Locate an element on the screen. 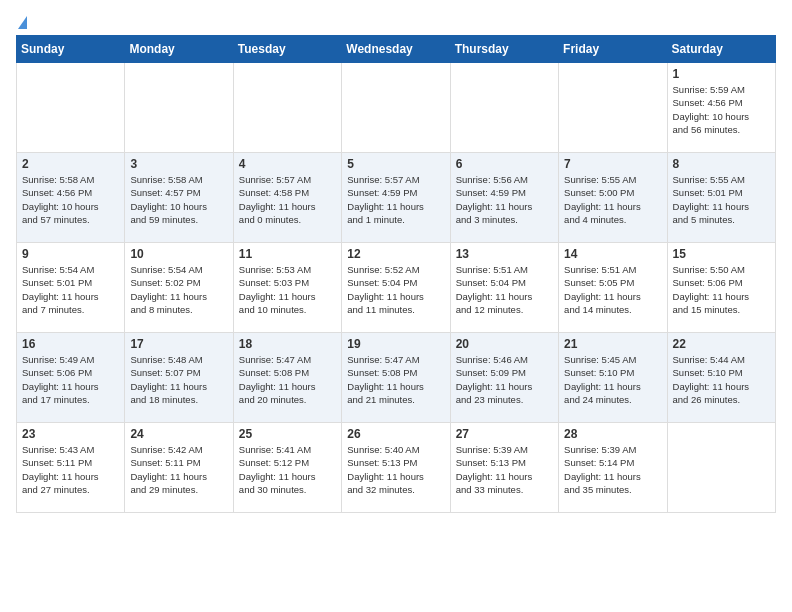 This screenshot has width=792, height=612. calendar-week-row: 9Sunrise: 5:54 AM Sunset: 5:01 PM Daylig… is located at coordinates (396, 288).